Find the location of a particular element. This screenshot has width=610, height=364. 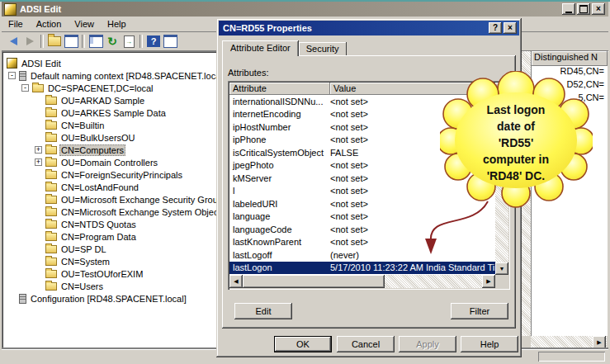

edit-button: Edit is located at coordinates (263, 311).